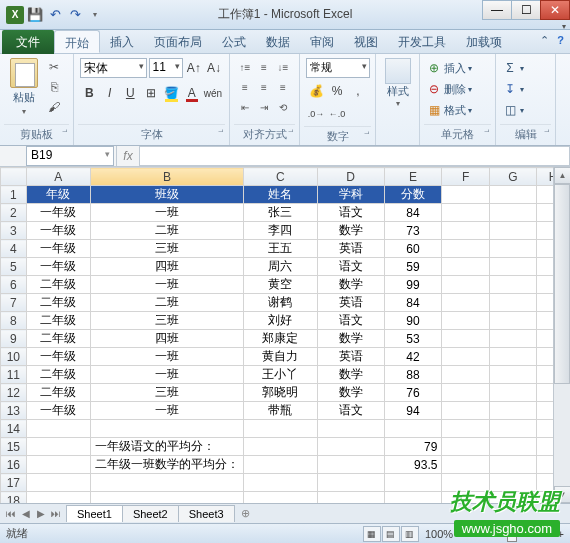 The image size is (570, 543). I want to click on cell-D17, so click(350, 483).